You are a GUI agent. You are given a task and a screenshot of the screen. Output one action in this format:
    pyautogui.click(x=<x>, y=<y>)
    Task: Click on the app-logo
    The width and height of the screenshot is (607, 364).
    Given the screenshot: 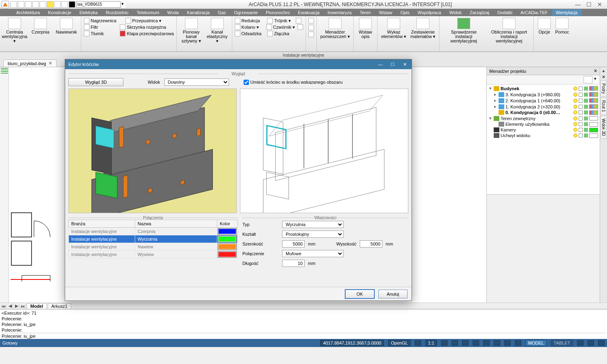 What is the action you would take?
    pyautogui.click(x=5, y=4)
    